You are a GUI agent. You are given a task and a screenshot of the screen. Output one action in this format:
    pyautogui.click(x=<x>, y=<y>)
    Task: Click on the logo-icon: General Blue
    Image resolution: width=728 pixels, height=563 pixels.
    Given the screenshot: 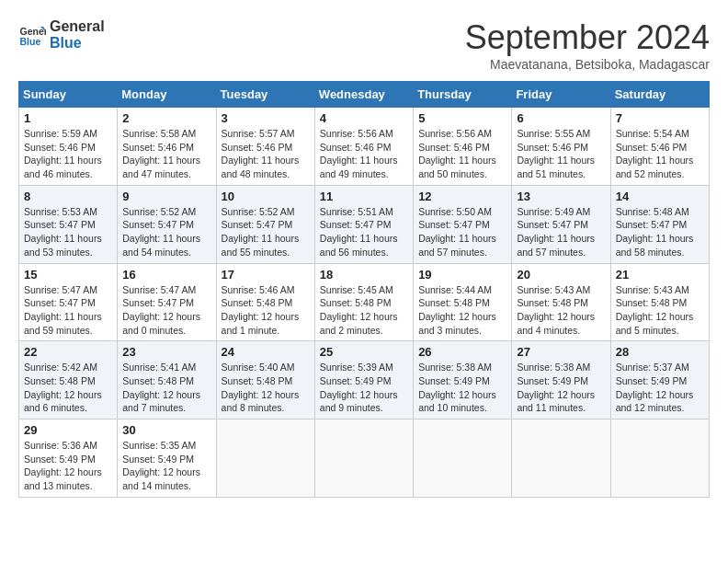 What is the action you would take?
    pyautogui.click(x=32, y=35)
    